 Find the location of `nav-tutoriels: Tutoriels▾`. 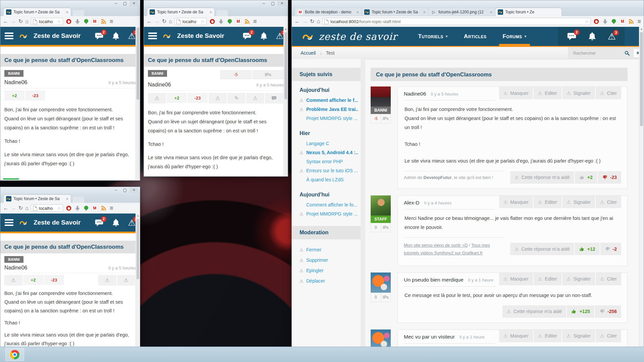

nav-tutoriels: Tutoriels▾ is located at coordinates (433, 36).